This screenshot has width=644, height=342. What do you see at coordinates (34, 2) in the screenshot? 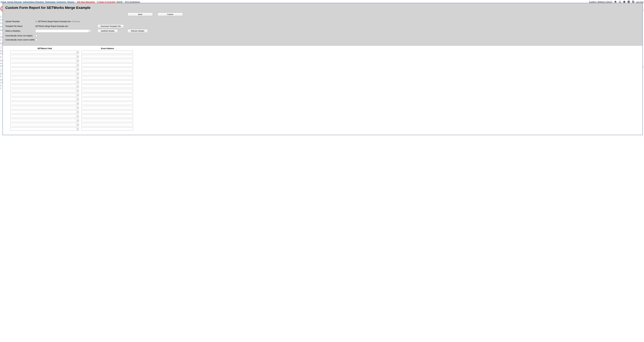
I see `nav-authorization-requests: Authorization Requests` at bounding box center [34, 2].